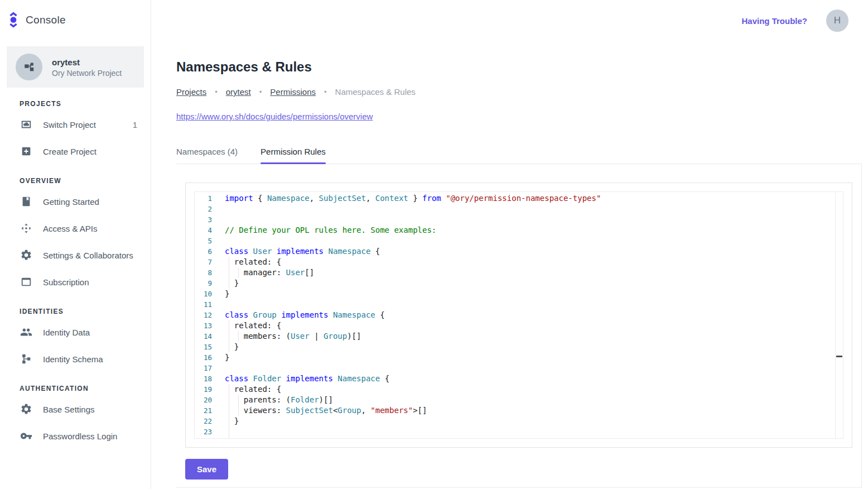 The height and width of the screenshot is (489, 868). What do you see at coordinates (75, 228) in the screenshot?
I see `sidebar-item-access-apis: Access & APIs` at bounding box center [75, 228].